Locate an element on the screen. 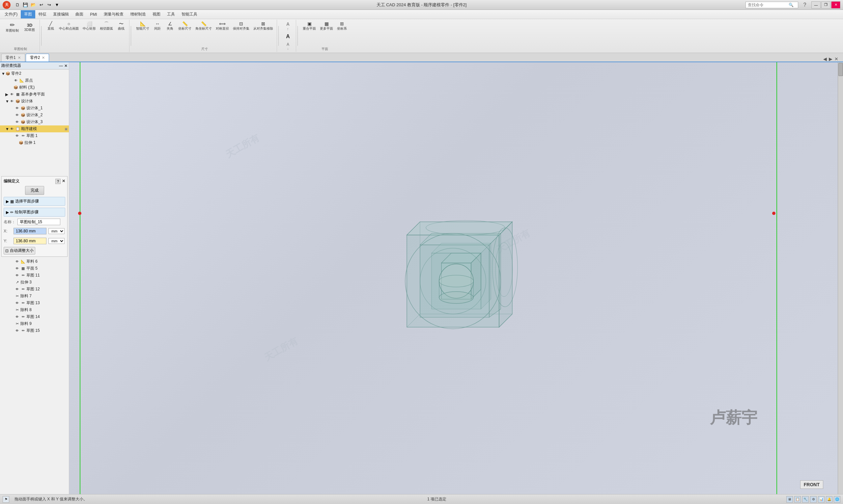 This screenshot has height=504, width=843. tree-design-body: ▼ 👁 📦 设计体 is located at coordinates (35, 101).